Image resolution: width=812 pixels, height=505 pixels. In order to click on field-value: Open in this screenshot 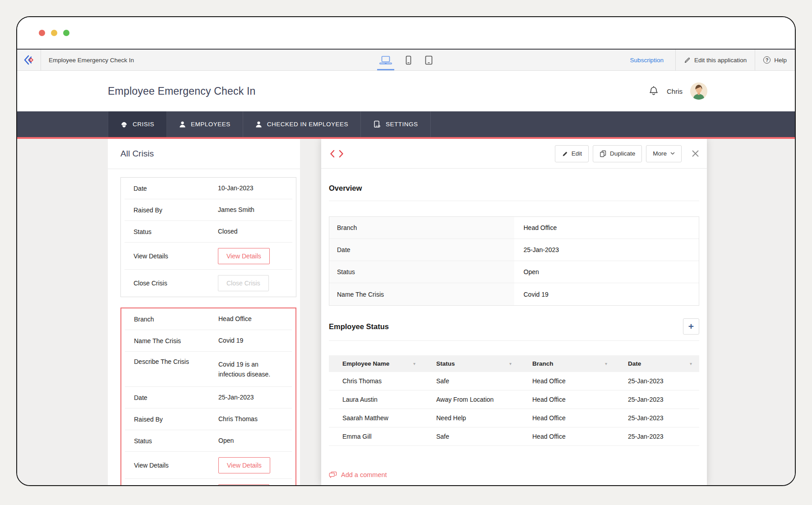, I will do `click(228, 441)`.